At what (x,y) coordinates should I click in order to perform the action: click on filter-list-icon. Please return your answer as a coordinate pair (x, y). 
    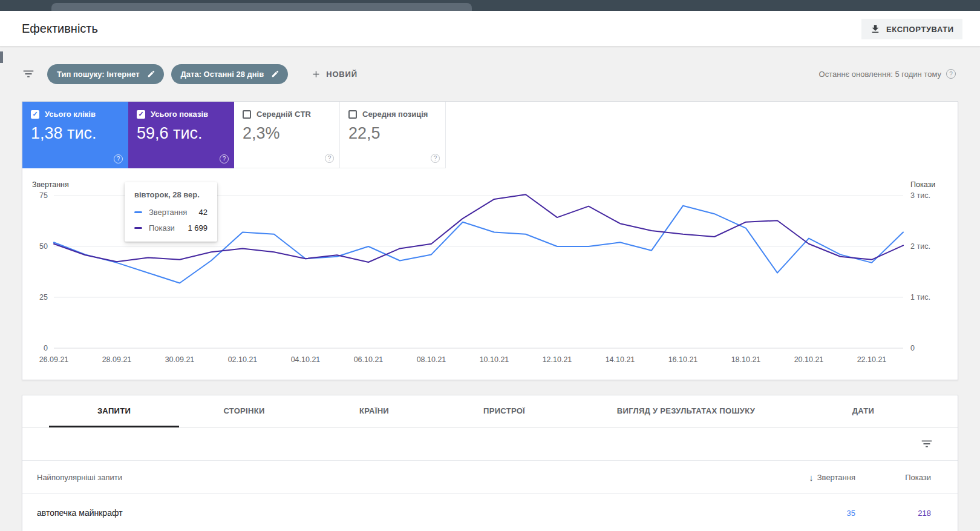
    Looking at the image, I should click on (28, 74).